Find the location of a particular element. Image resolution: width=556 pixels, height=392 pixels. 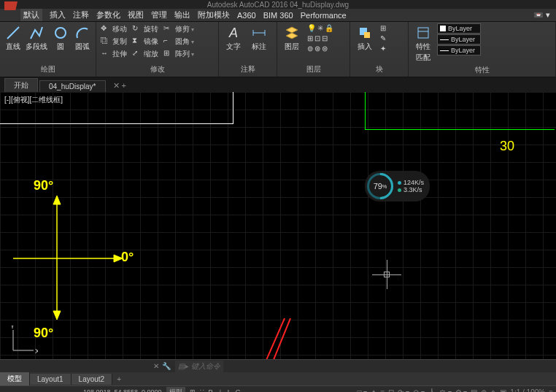

ribbon-tab: 视图 is located at coordinates (136, 15).